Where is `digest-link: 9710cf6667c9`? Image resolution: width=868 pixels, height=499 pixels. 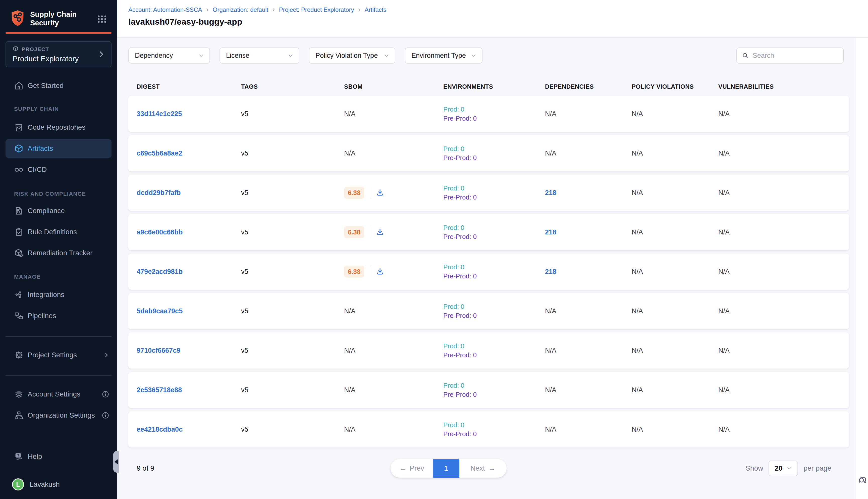 digest-link: 9710cf6667c9 is located at coordinates (158, 351).